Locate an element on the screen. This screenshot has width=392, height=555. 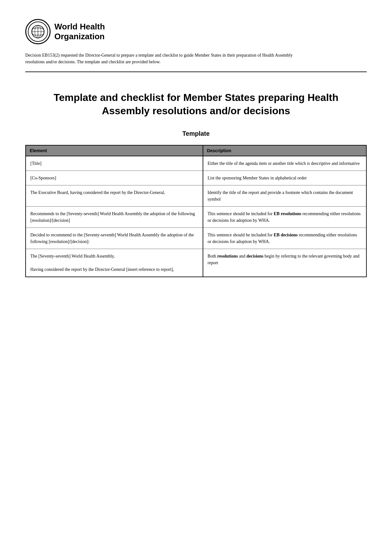
bold-eb-decisions: EB decisions is located at coordinates (286, 235).